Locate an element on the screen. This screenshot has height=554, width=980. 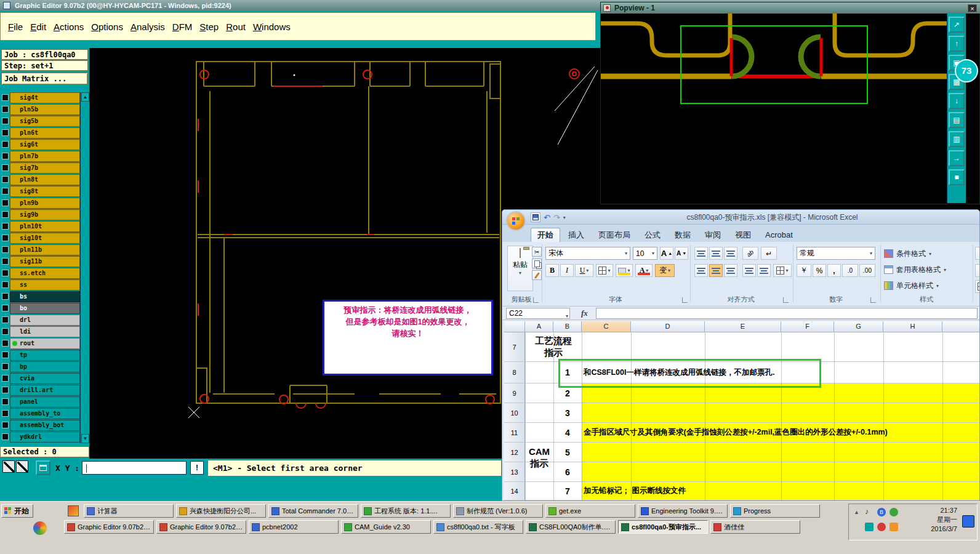
zoom-tool-icon is located at coordinates (22, 467).